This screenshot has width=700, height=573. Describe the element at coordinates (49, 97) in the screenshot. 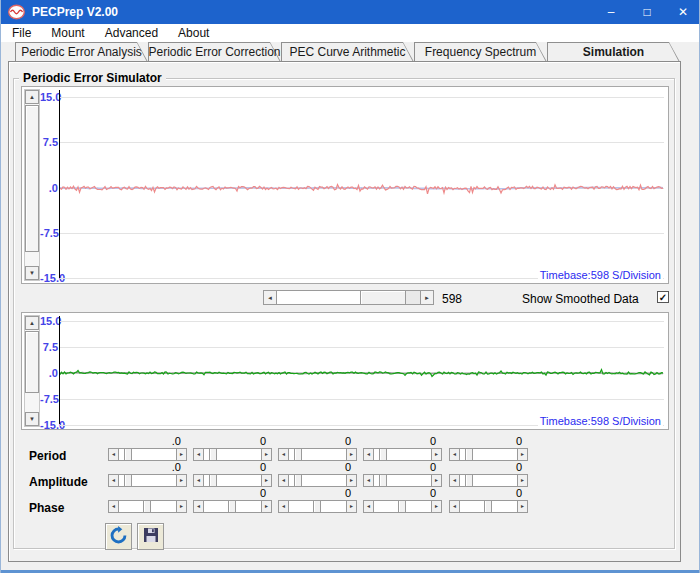

I see `y-axis-tick-label: 15.0` at that location.